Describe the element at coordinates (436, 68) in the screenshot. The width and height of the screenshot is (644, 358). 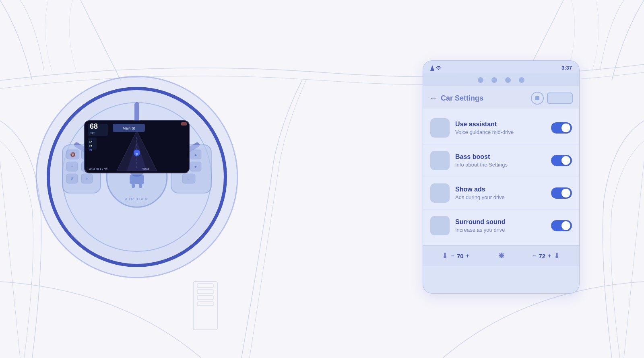
I see `status-bar-left` at that location.